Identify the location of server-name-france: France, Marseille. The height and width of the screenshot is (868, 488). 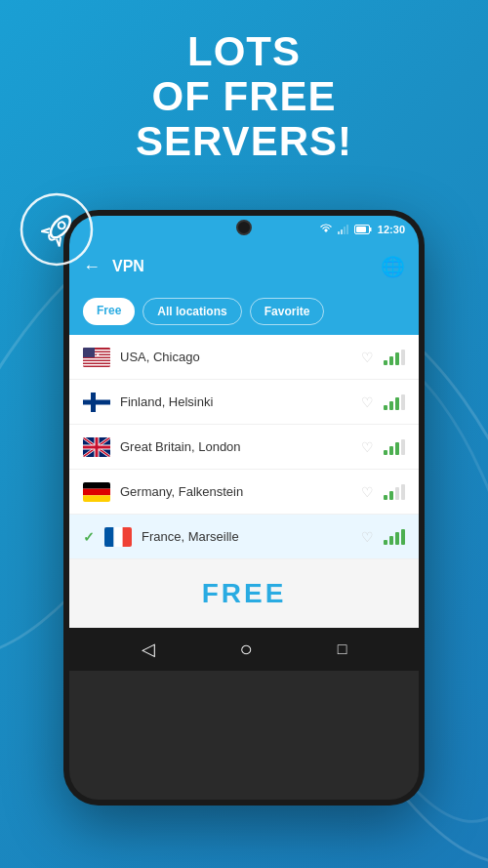
(246, 537).